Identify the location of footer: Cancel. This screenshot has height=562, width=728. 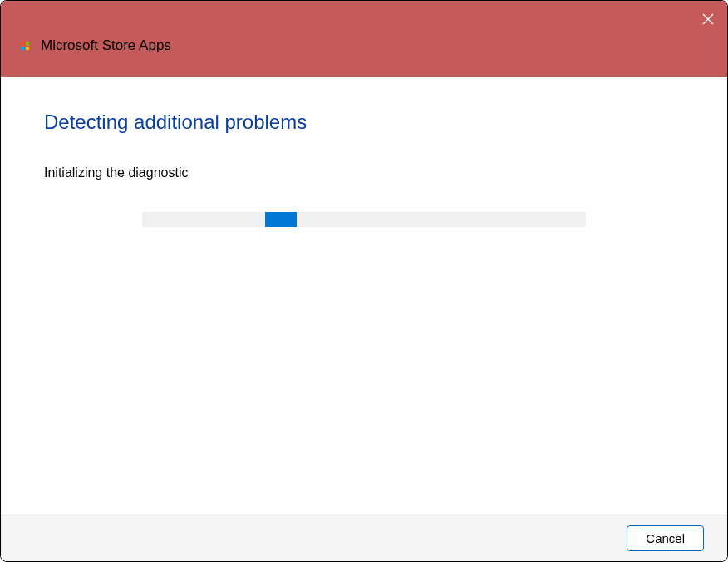
(364, 538).